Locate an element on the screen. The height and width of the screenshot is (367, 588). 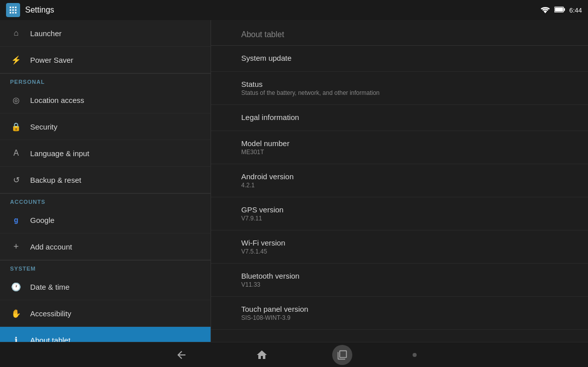
model-number-title: Model number is located at coordinates (400, 144).